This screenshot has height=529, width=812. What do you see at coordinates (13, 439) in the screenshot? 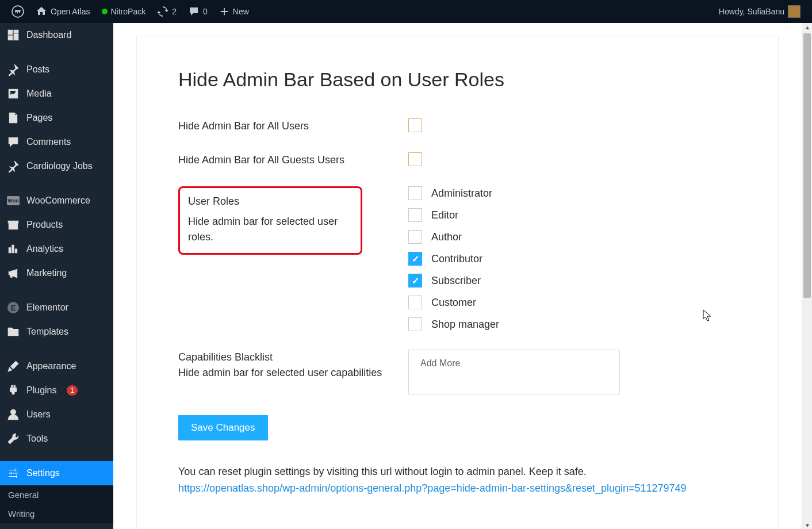
I see `wrench-icon` at bounding box center [13, 439].